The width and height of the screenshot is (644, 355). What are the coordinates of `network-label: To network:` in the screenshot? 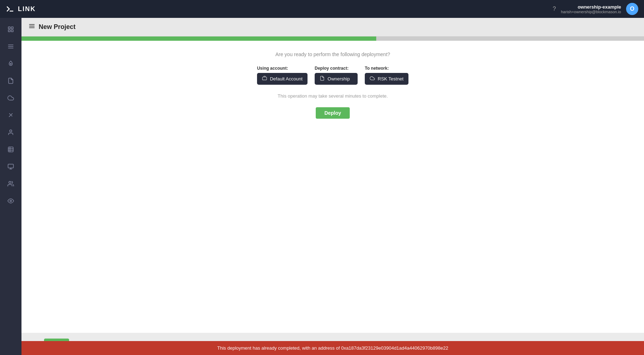 It's located at (377, 68).